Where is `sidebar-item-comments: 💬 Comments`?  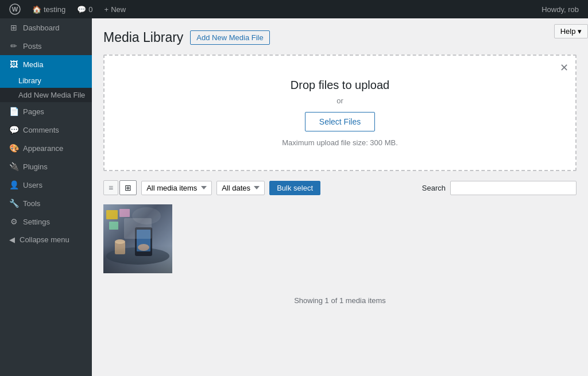 sidebar-item-comments: 💬 Comments is located at coordinates (46, 130).